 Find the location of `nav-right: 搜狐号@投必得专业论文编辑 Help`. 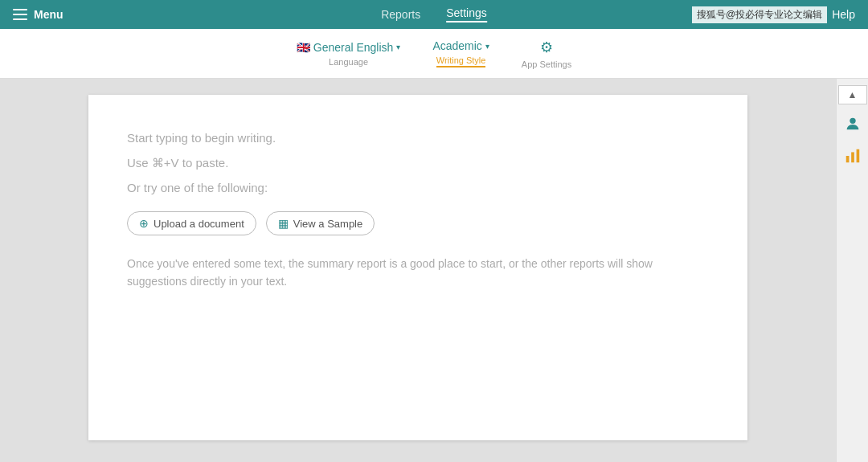

nav-right: 搜狐号@投必得专业论文编辑 Help is located at coordinates (773, 14).